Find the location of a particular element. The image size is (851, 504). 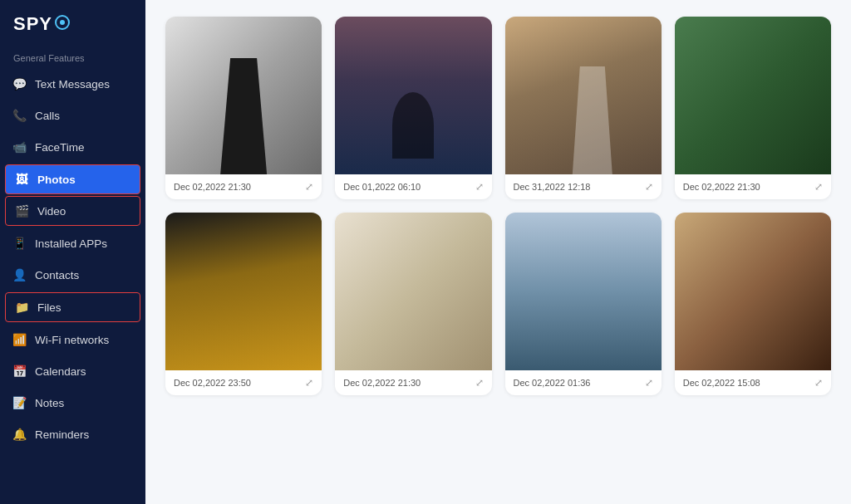

sidebar-item-calendars: 📅Calendars is located at coordinates (73, 371).